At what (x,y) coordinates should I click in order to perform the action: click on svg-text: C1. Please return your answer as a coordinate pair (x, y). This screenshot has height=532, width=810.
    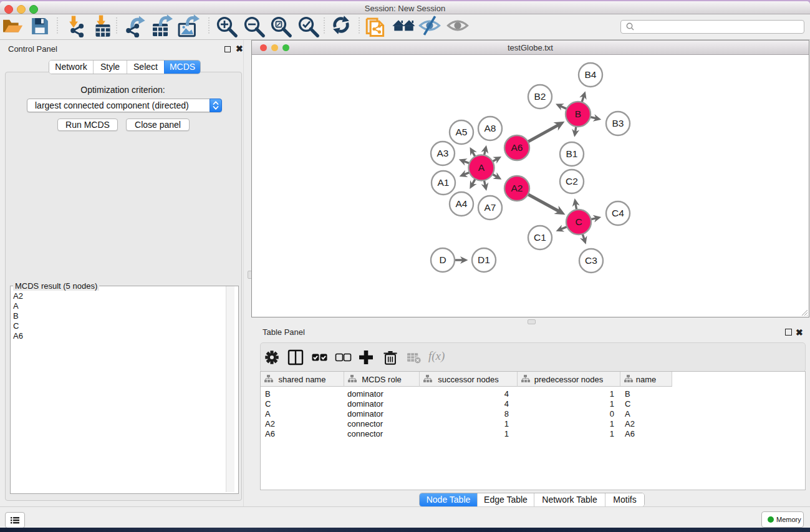
    Looking at the image, I should click on (540, 237).